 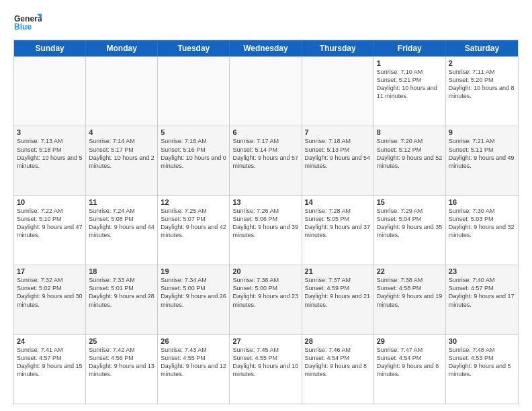 I want to click on header-friday: Friday, so click(x=410, y=48).